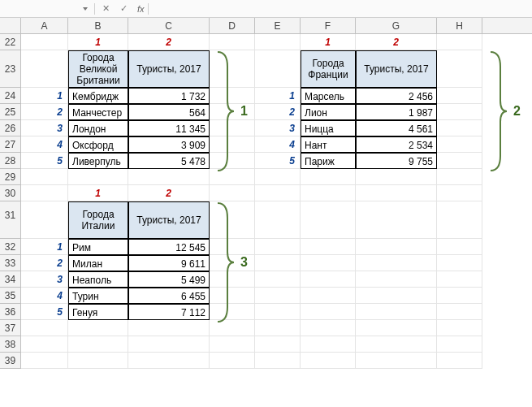 This screenshot has width=532, height=407. I want to click on fr-city-4: Нант, so click(328, 145).